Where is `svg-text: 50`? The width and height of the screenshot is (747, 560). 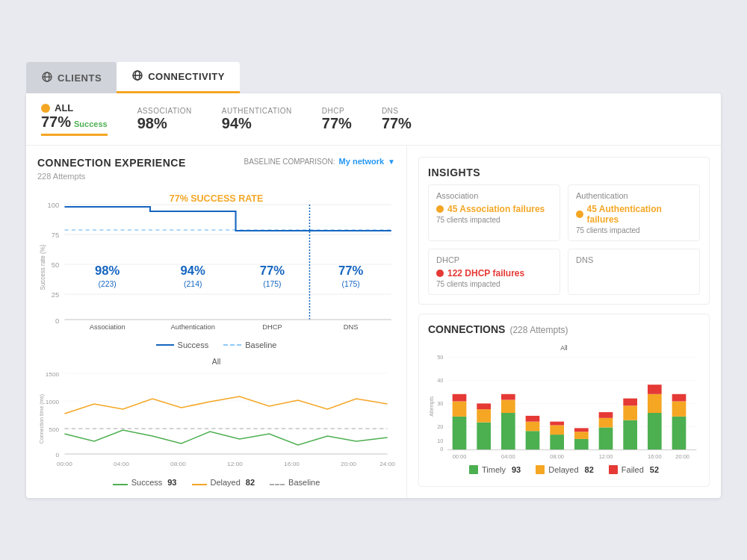 svg-text: 50 is located at coordinates (440, 357).